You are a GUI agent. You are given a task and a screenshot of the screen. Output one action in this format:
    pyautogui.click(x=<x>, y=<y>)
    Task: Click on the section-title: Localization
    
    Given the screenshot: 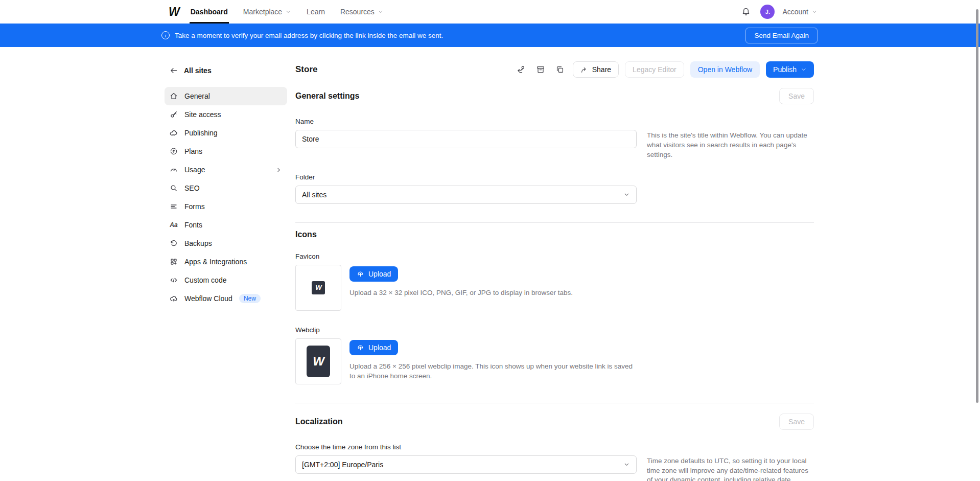 What is the action you would take?
    pyautogui.click(x=319, y=422)
    